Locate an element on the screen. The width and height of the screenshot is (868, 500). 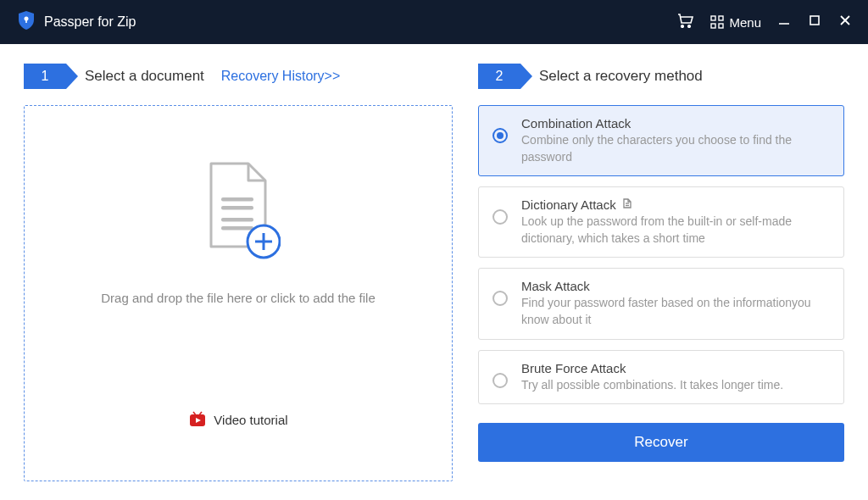
method-title: Mask Attack is located at coordinates (676, 286).